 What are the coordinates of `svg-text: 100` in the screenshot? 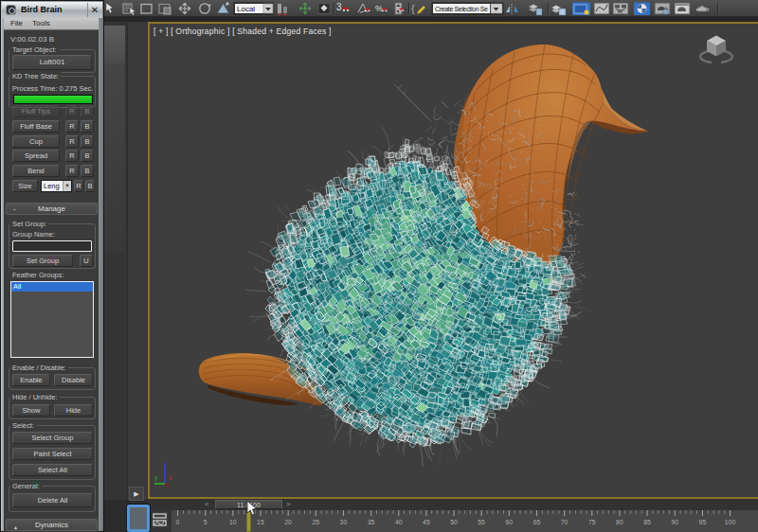 It's located at (731, 523).